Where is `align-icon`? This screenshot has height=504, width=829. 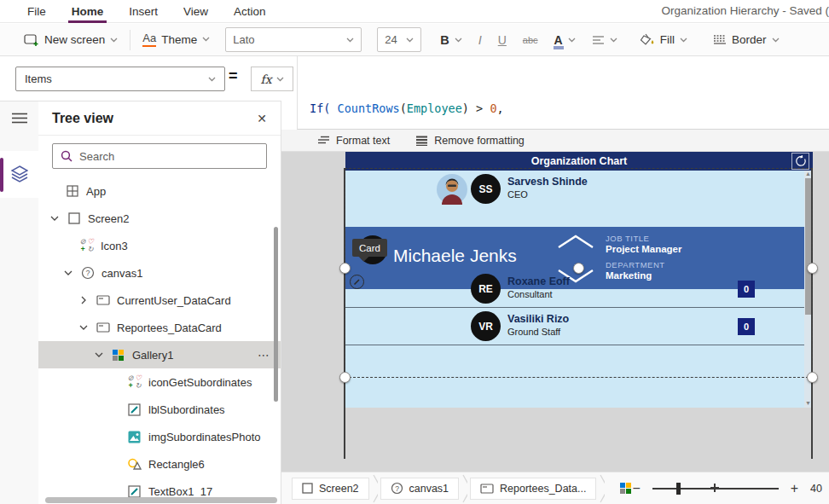
align-icon is located at coordinates (599, 40).